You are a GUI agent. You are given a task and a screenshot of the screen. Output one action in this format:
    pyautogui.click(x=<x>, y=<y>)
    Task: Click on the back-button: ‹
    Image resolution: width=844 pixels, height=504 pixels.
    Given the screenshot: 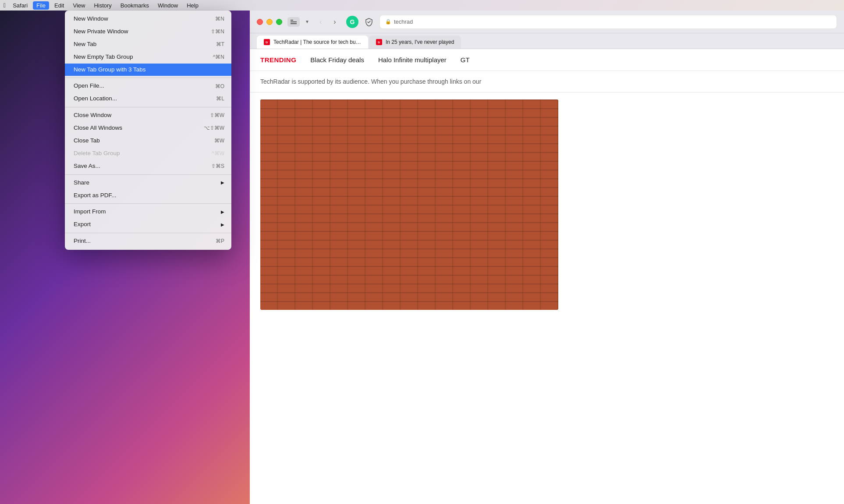 What is the action you would take?
    pyautogui.click(x=321, y=22)
    